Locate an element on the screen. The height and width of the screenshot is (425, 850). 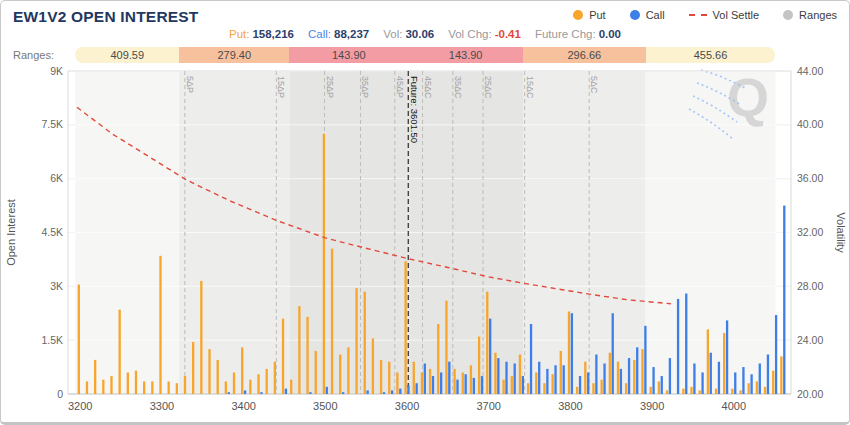
legend-item-vol-settle: Vol Settle is located at coordinates (724, 15).